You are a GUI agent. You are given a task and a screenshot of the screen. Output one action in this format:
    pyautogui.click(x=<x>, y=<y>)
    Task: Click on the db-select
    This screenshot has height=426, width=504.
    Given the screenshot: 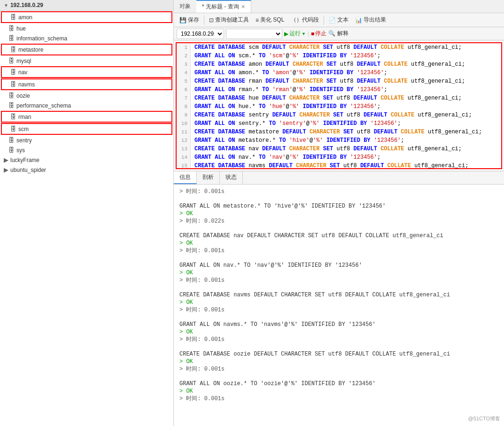 What is the action you would take?
    pyautogui.click(x=254, y=34)
    